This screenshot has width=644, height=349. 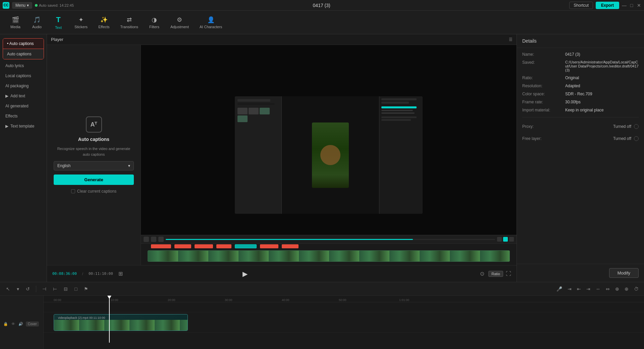 What do you see at coordinates (13, 324) in the screenshot?
I see `track-eye-button: 👁` at bounding box center [13, 324].